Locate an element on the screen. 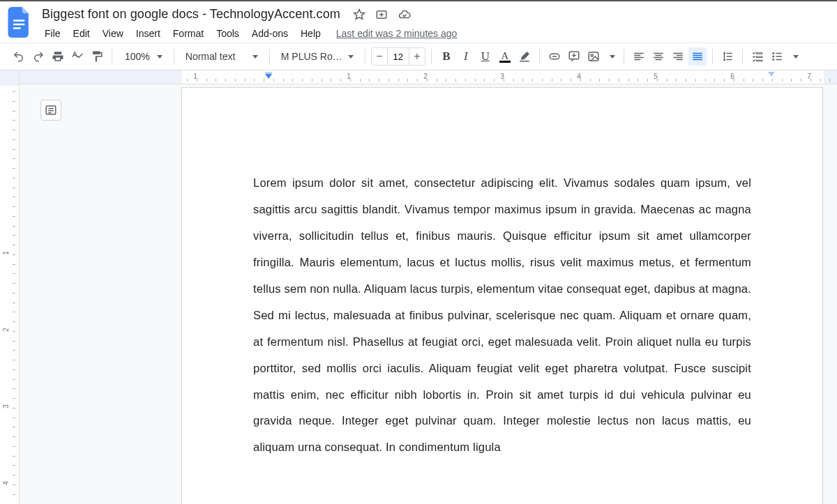 This screenshot has width=837, height=504. menu-edit: Edit is located at coordinates (82, 33).